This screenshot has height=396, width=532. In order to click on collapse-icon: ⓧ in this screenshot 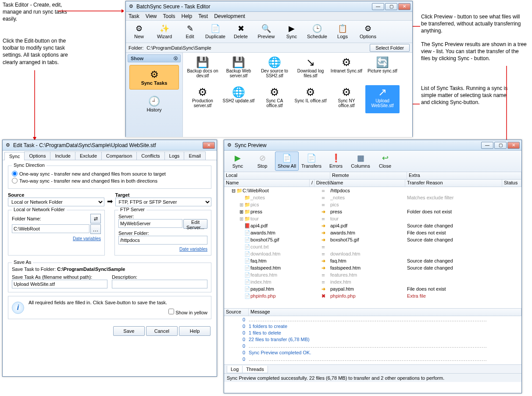, I will do `click(175, 59)`.